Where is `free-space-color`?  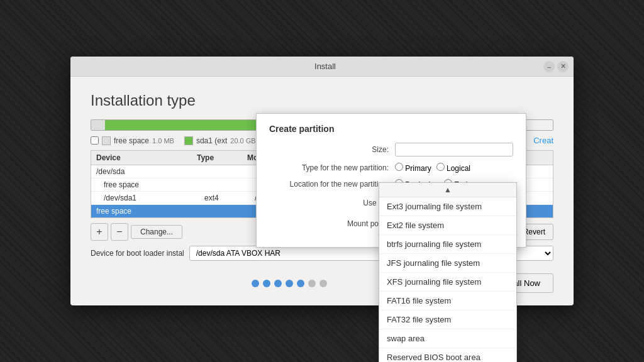
free-space-color is located at coordinates (106, 141).